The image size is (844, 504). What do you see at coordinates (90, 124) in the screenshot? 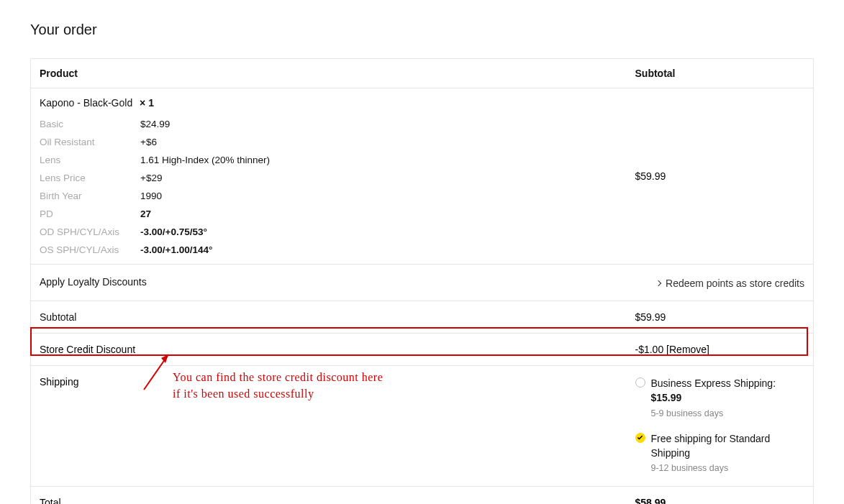
I see `attr-basic-label: Basic` at bounding box center [90, 124].